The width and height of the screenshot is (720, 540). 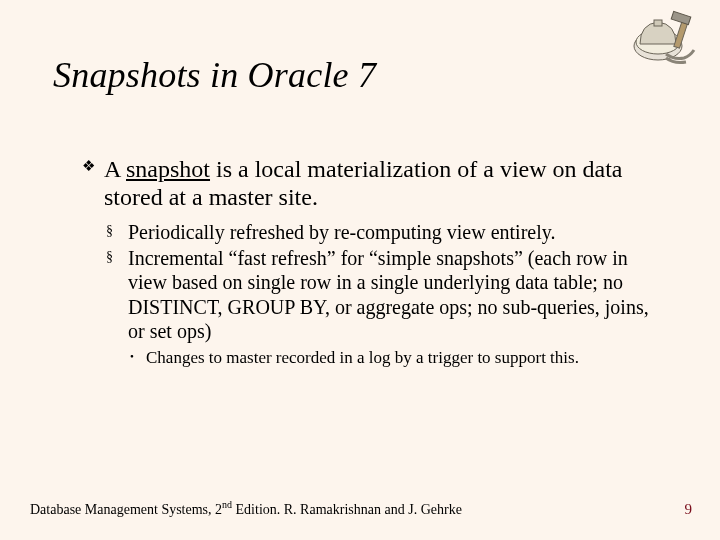 What do you see at coordinates (126, 510) in the screenshot?
I see `footer-pre: Database Management Systems, 2` at bounding box center [126, 510].